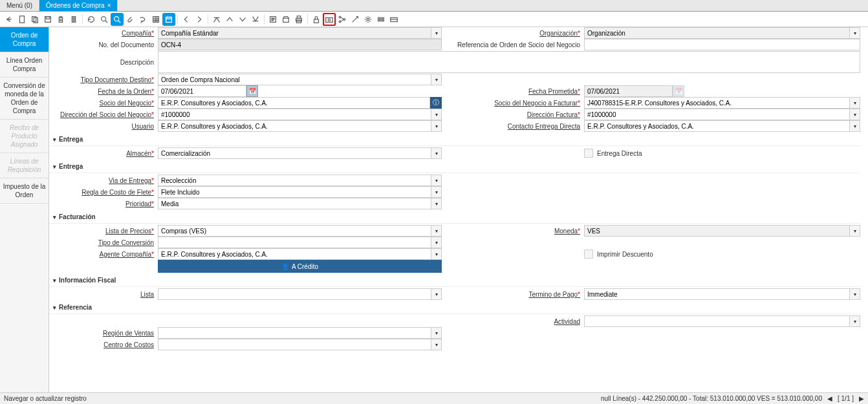  Describe the element at coordinates (295, 294) in the screenshot. I see `lista-field` at that location.